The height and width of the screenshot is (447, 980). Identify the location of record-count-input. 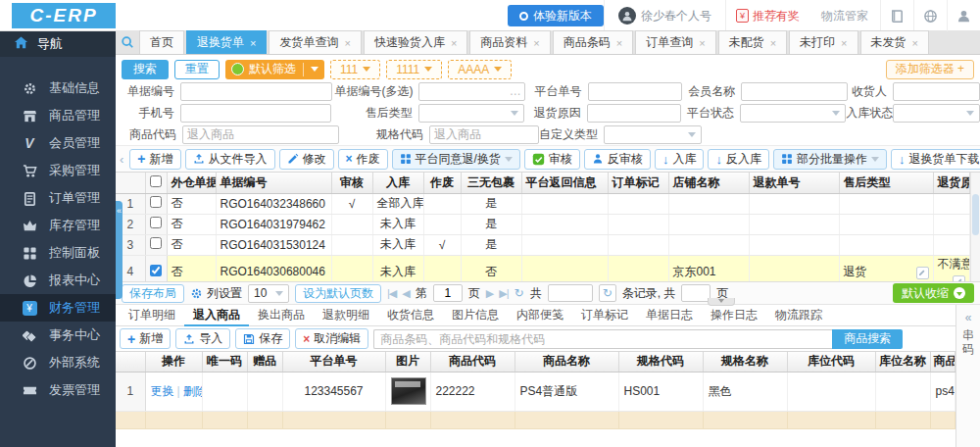
(570, 293).